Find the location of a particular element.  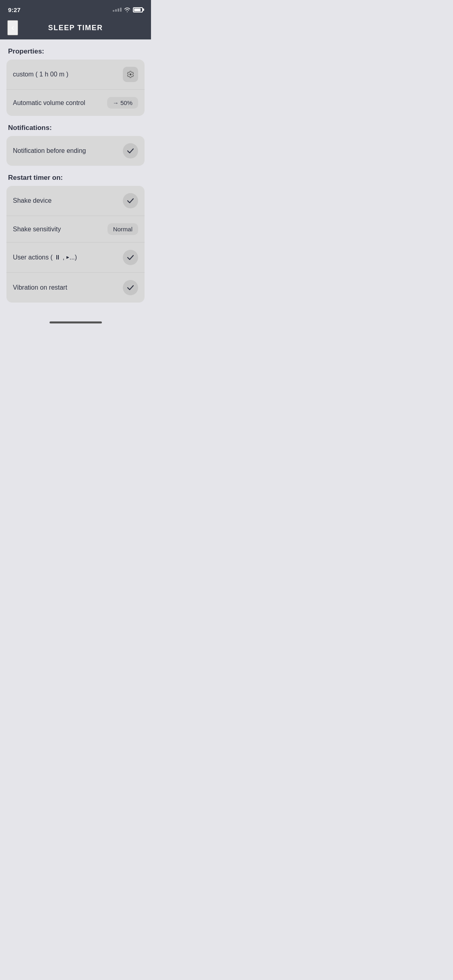

status-time: 9:27 is located at coordinates (14, 10).